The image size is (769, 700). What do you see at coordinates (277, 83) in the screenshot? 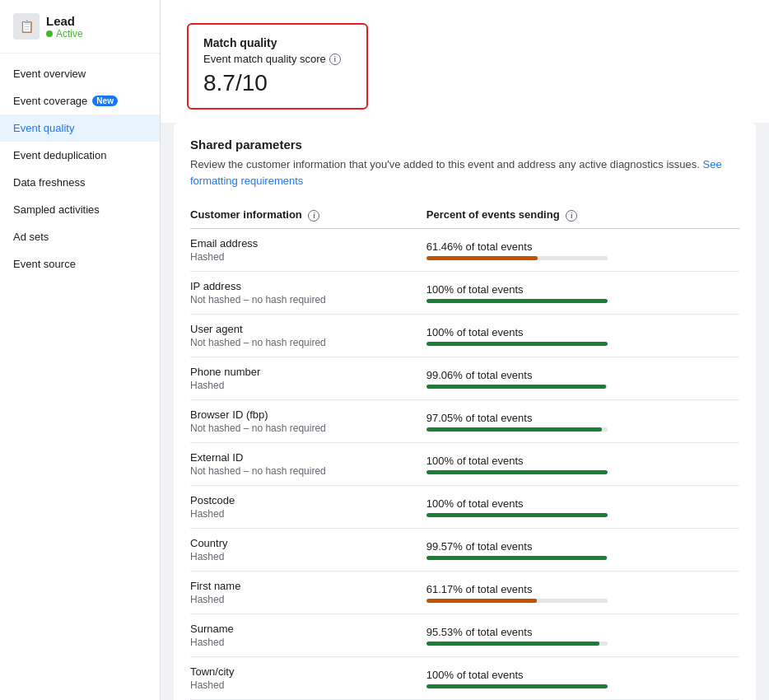
I see `match-quality-score: 8.7/10` at bounding box center [277, 83].